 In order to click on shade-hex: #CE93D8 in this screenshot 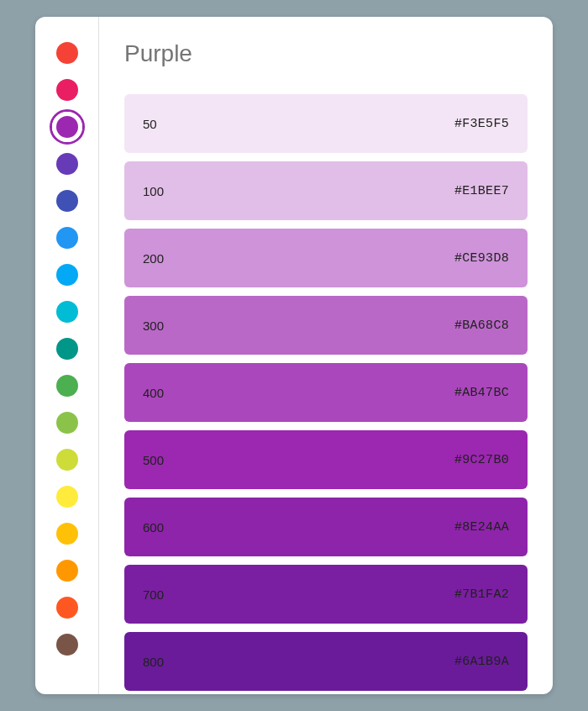, I will do `click(482, 259)`.